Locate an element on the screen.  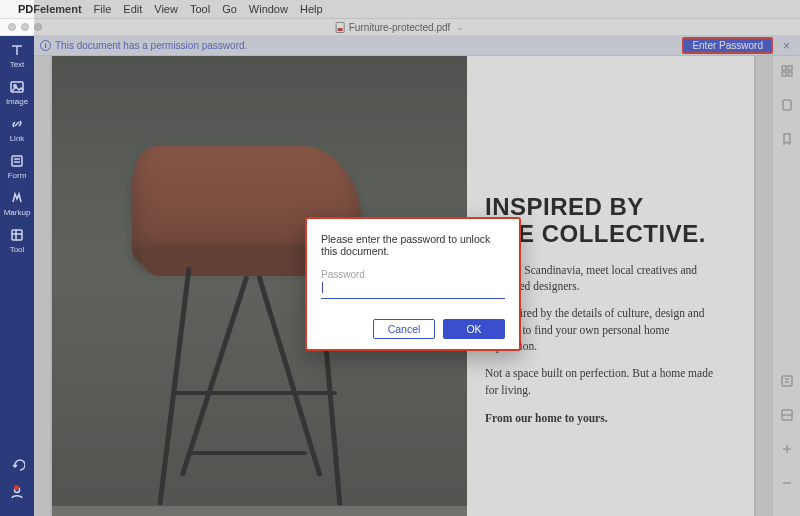
text-icon is located at coordinates (17, 50).